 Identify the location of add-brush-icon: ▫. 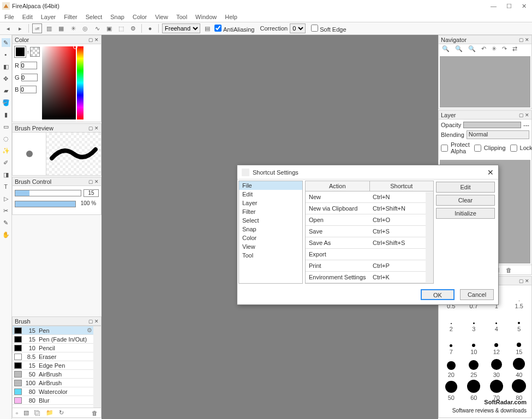
(17, 413).